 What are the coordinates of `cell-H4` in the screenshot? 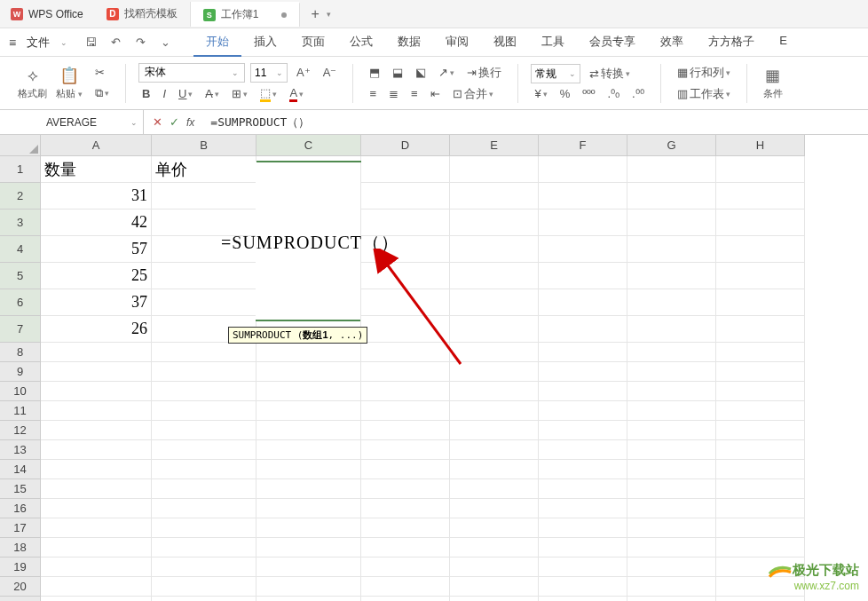 It's located at (761, 249).